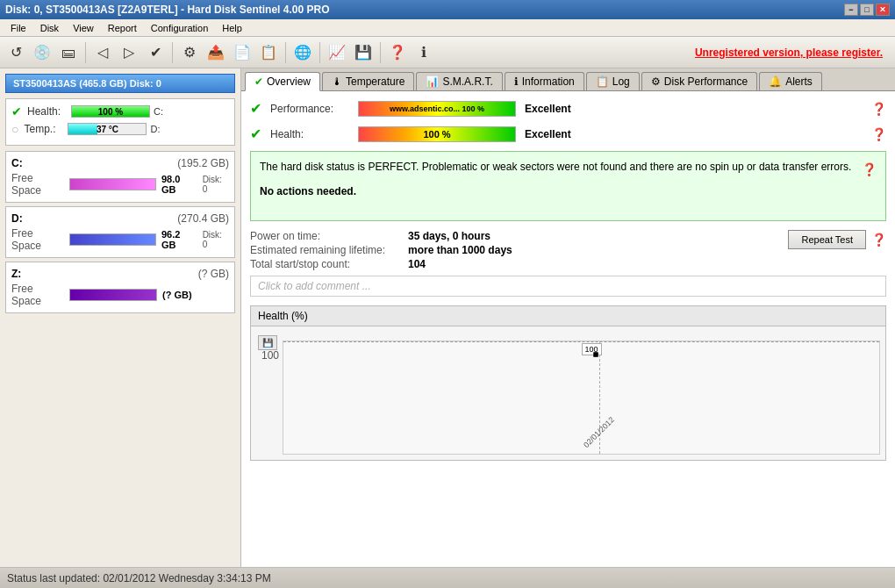 The height and width of the screenshot is (588, 895). I want to click on menu-file: File, so click(18, 28).